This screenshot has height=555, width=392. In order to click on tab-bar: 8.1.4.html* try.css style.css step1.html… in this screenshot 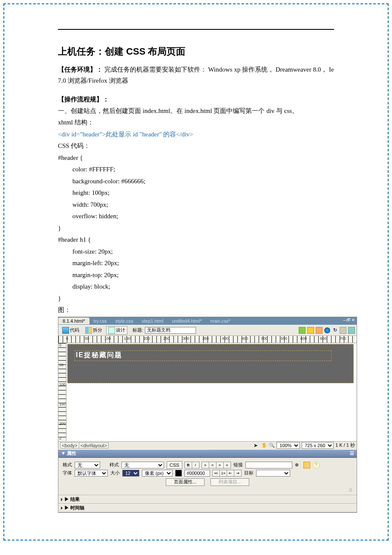, I will do `click(208, 321)`.